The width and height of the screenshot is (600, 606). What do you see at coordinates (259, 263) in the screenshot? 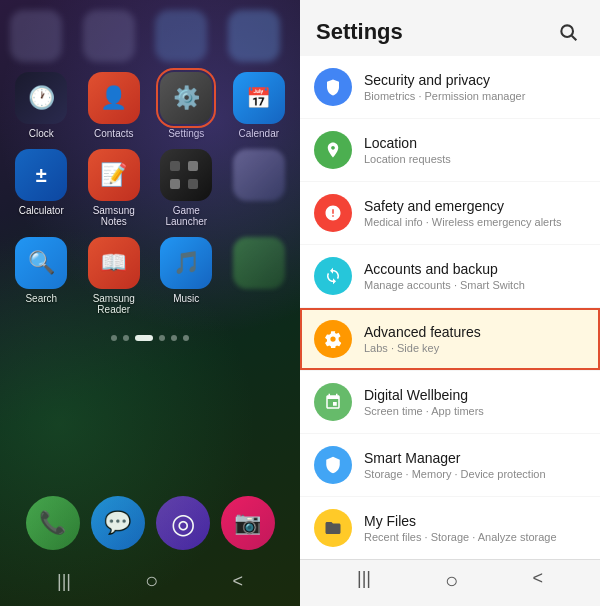
I see `blurred2-icon` at bounding box center [259, 263].